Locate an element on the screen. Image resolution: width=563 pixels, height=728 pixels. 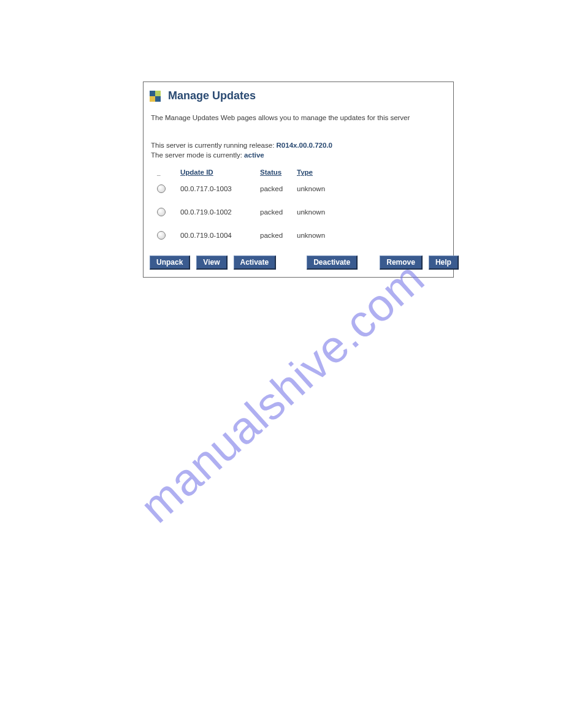
button-bar: Unpack View Activate Deactivate Remove H… is located at coordinates (298, 262).